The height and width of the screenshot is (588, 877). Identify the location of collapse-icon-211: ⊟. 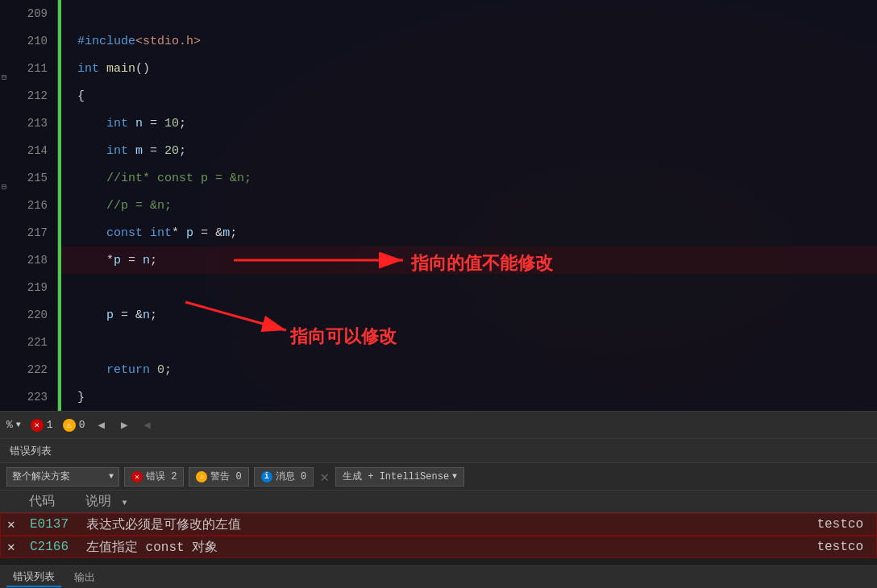
(6, 68).